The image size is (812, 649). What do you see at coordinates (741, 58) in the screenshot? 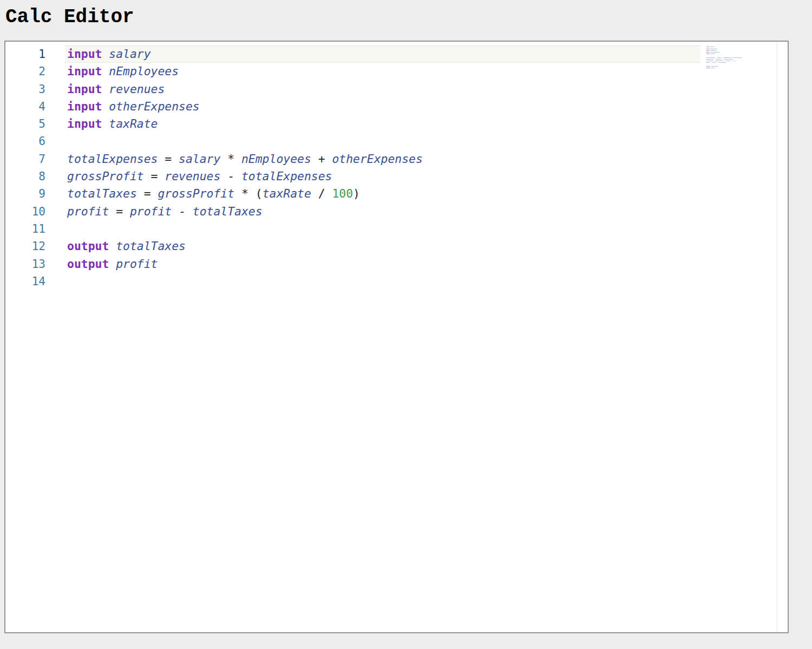
I see `minimap-content: input salaryinput nEmployeesinput revenu…` at bounding box center [741, 58].